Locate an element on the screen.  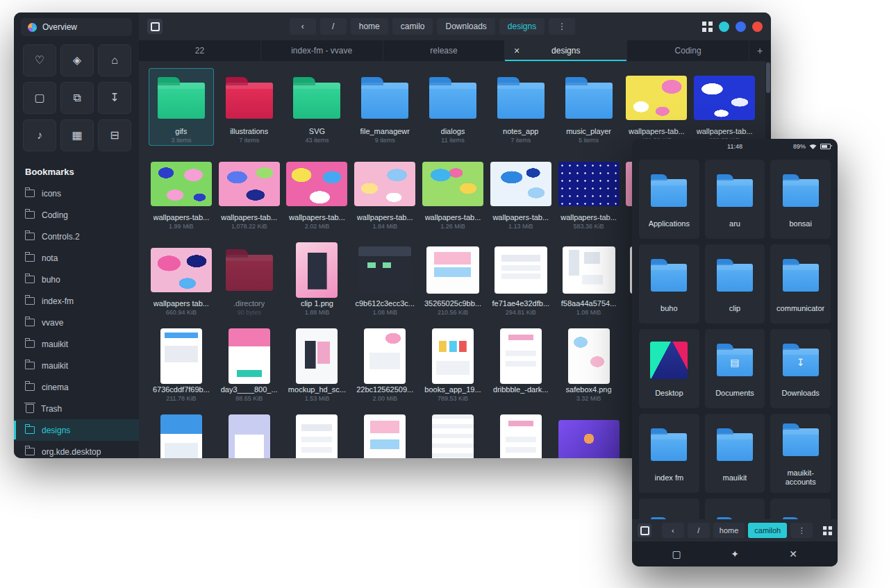
sidebar-quick-tags-button: ◈ is located at coordinates (77, 60).